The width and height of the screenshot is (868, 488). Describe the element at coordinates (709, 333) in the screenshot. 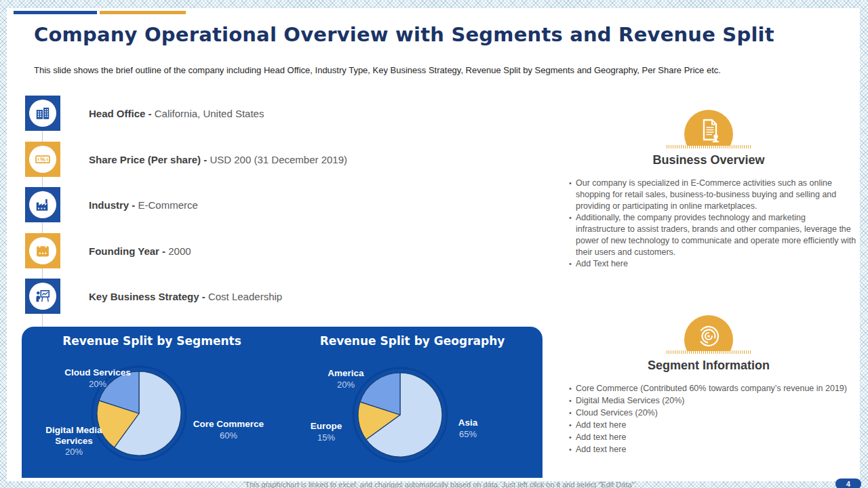

I see `segment-information-icon-wrap` at that location.